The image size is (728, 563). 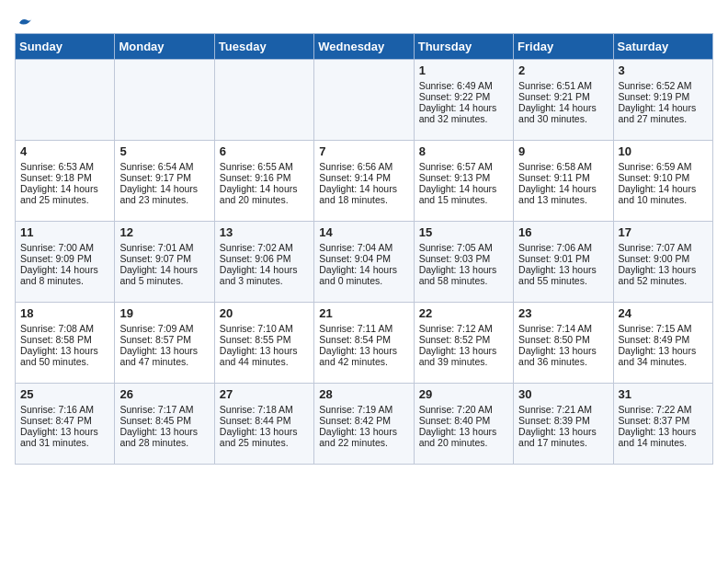 I want to click on day-info: and 25 minutes., so click(x=265, y=442).